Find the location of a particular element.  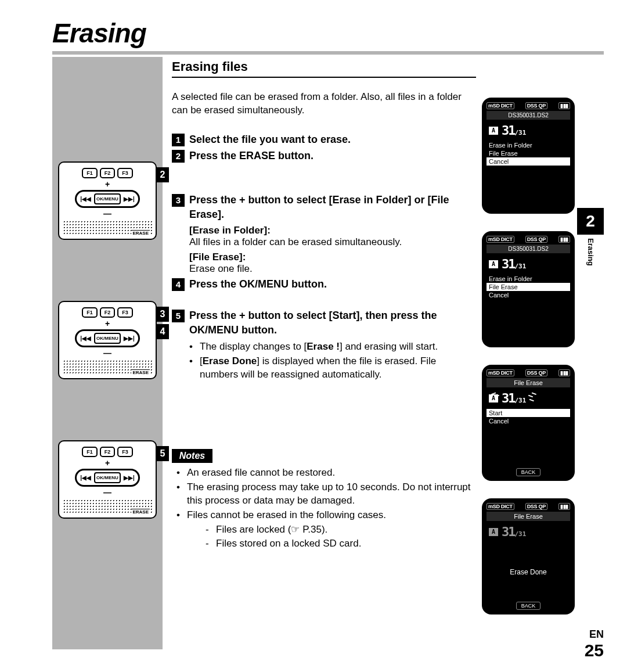

step-2-text: Press the ERASE button. is located at coordinates (333, 156).